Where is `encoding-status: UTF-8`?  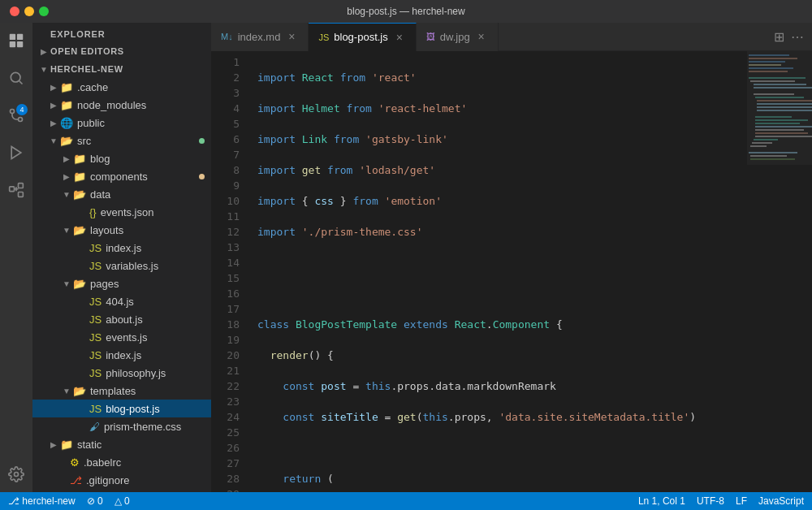 encoding-status: UTF-8 is located at coordinates (710, 501).